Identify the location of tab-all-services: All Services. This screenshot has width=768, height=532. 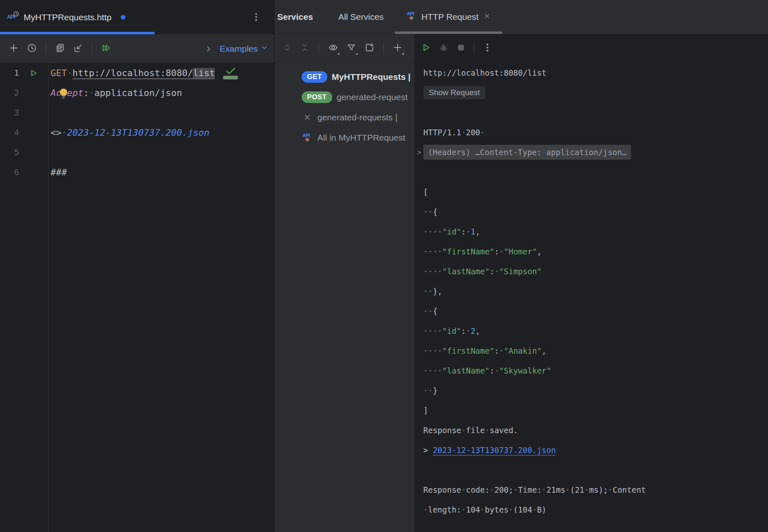
(361, 17).